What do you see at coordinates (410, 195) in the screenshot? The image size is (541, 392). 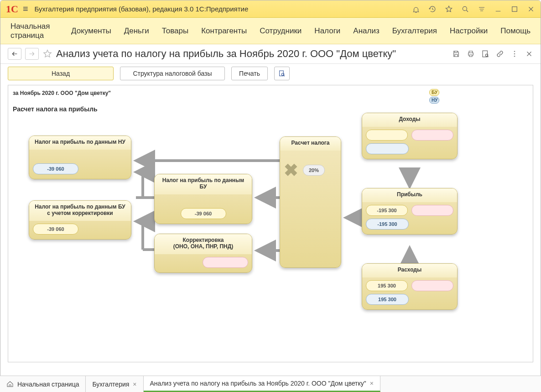 I see `block-profit-title: Прибыль` at bounding box center [410, 195].